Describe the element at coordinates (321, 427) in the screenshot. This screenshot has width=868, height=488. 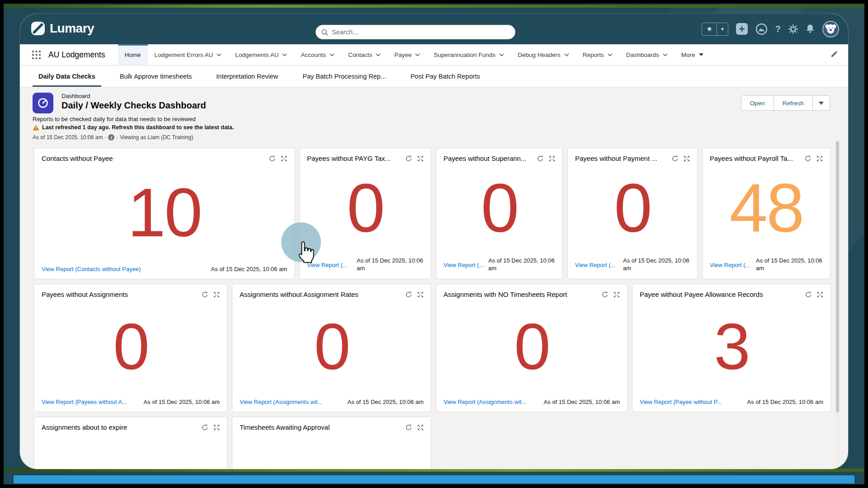
I see `card-title: Timesheets Awaiting Approval` at that location.